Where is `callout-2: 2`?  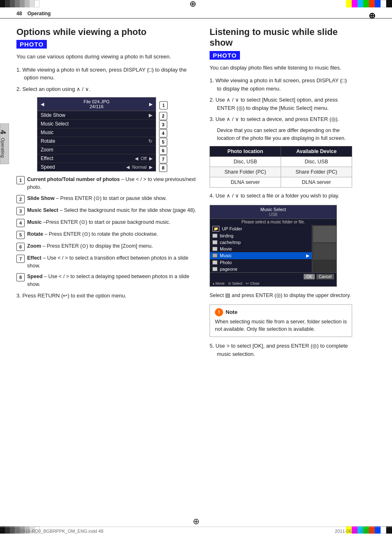
callout-2: 2 is located at coordinates (163, 116).